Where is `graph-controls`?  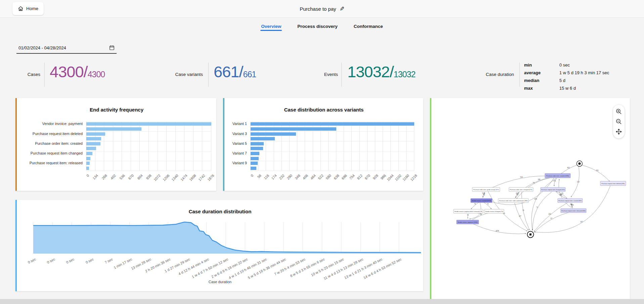 graph-controls is located at coordinates (619, 122).